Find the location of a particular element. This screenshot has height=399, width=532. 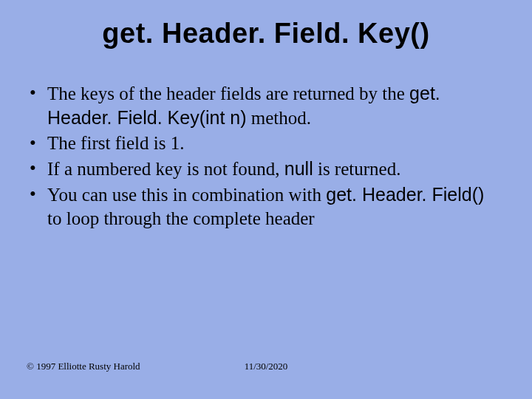

list-item: The first field is 1. is located at coordinates (265, 143).